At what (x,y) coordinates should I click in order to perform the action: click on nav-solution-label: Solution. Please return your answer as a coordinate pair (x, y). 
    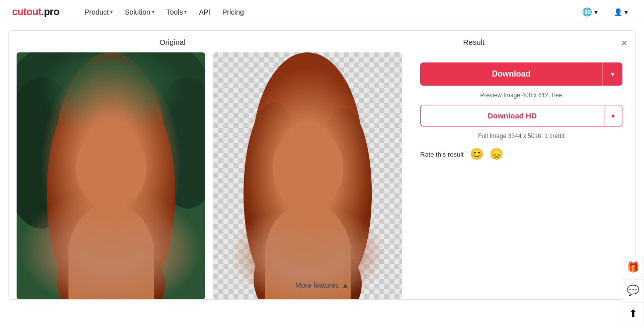
    Looking at the image, I should click on (138, 12).